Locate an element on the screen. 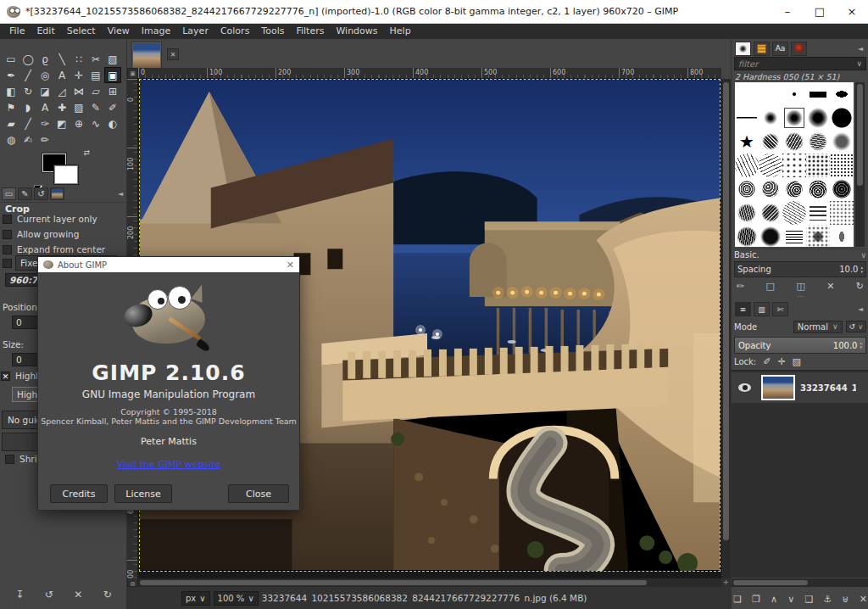 This screenshot has height=609, width=868. tab-image-thumbnail is located at coordinates (58, 193).